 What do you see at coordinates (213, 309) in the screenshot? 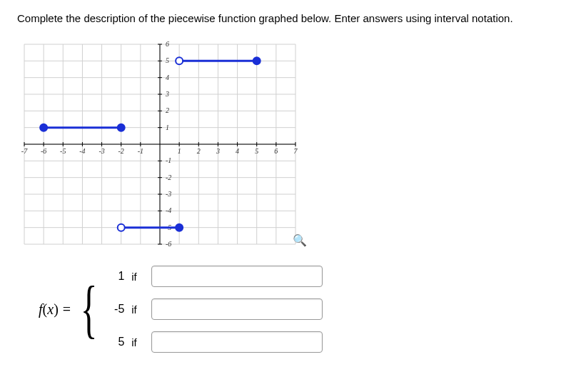
I see `case-rows: 1 if -5 if 5 if` at bounding box center [213, 309].